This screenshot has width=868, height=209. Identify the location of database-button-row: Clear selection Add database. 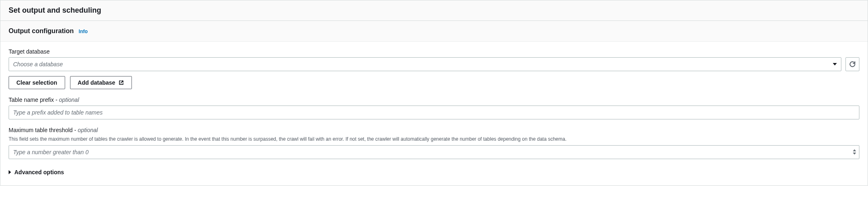
(434, 83).